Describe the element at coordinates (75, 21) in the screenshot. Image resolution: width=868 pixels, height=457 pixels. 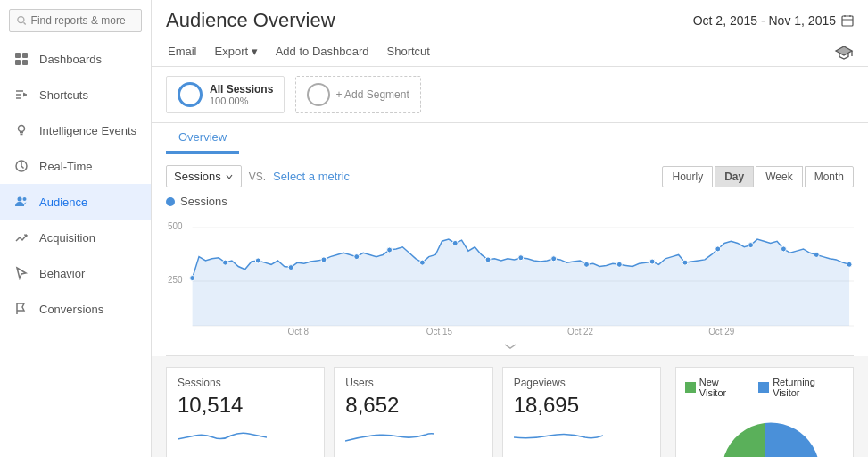
I see `search-box` at that location.